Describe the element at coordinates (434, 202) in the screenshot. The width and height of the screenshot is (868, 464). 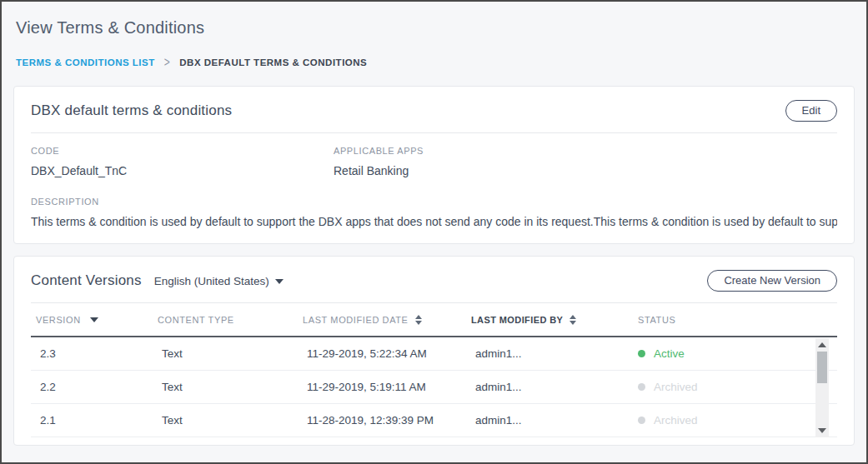
I see `description-label: DESCRIPTION` at that location.